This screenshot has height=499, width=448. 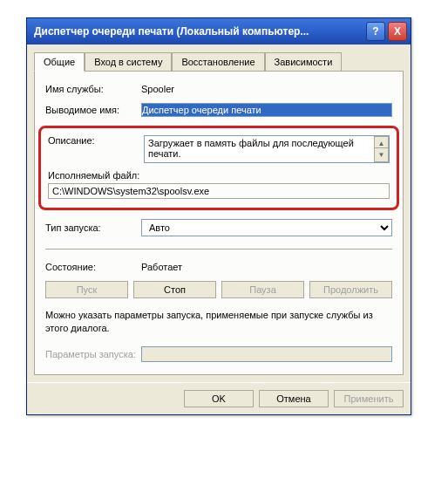 I want to click on value-display-name: Диспетчер очереди печати, so click(x=267, y=110).